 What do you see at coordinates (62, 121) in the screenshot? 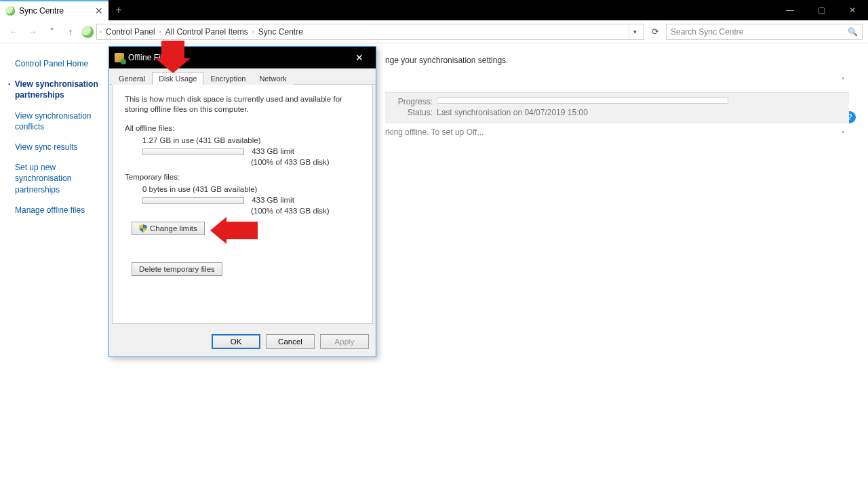
I see `sidebar-item-conflicts: View synchronisation conflicts` at bounding box center [62, 121].